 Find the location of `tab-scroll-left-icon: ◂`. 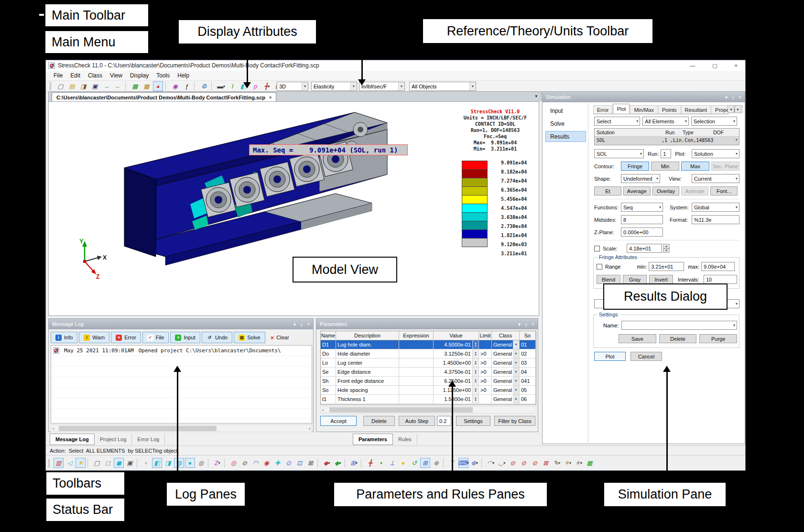

tab-scroll-left-icon: ◂ is located at coordinates (731, 109).